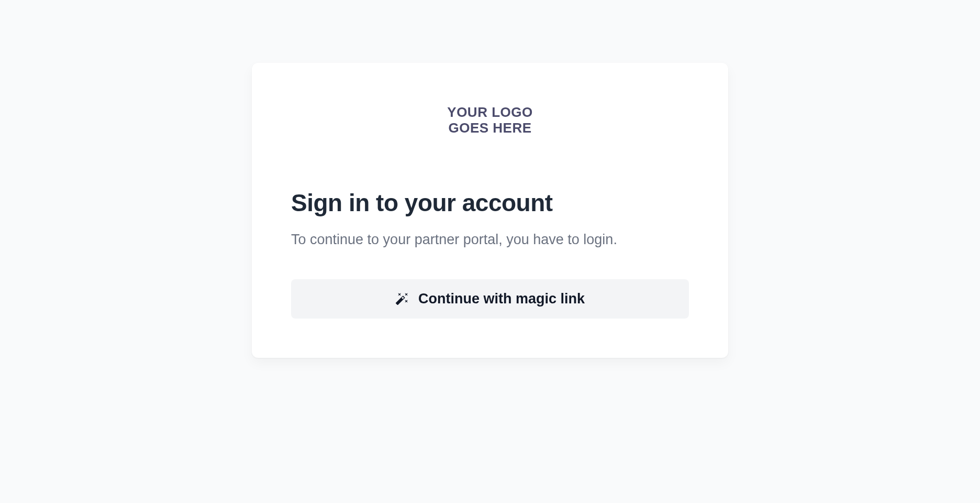  I want to click on magic-link-button: Continue with magic link, so click(490, 299).